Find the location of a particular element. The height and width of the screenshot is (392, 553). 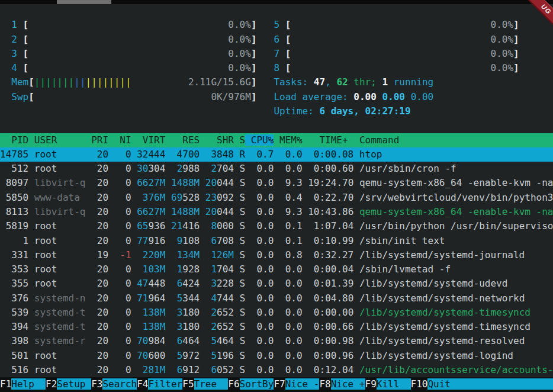

spacer: 972 is located at coordinates (191, 355).